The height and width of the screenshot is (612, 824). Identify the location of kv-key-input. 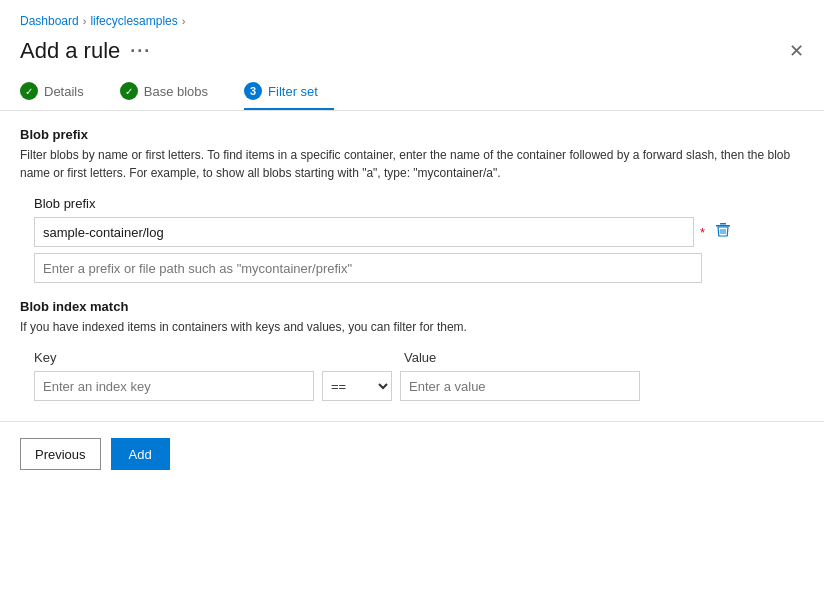
(174, 386).